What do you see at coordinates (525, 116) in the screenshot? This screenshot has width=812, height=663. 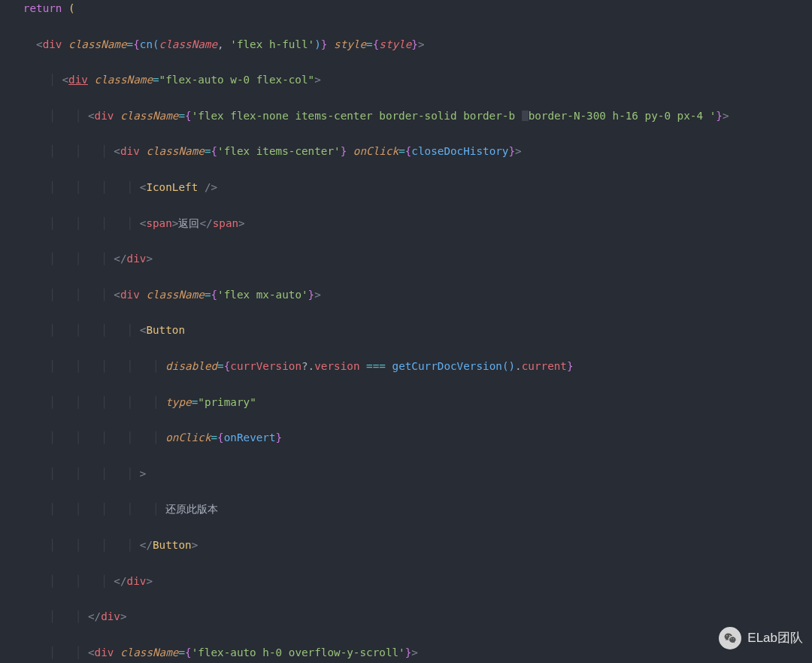 I see `inline-color-swatch` at bounding box center [525, 116].